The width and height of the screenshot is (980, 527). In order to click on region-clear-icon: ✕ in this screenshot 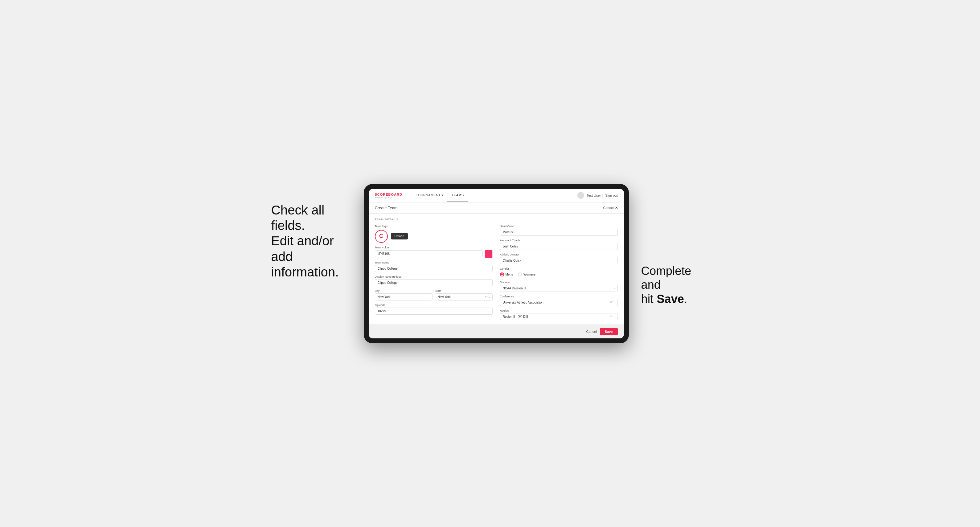, I will do `click(611, 316)`.